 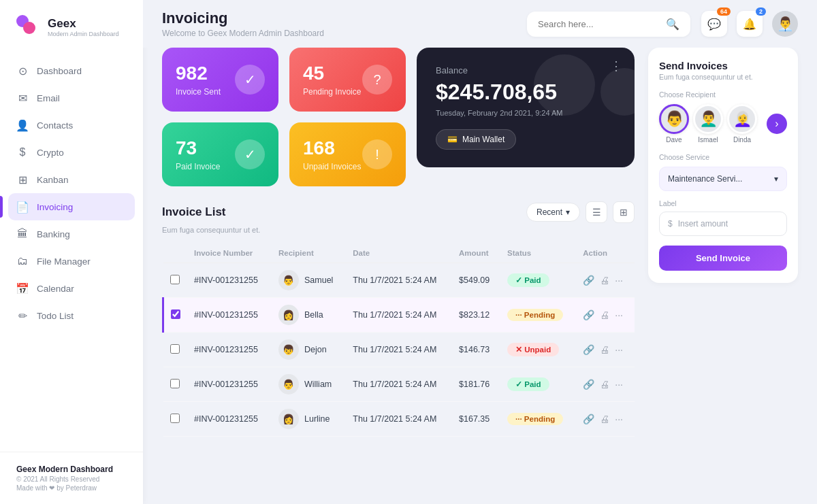 I want to click on recipient-dinda: 👩‍🦳 Dinda, so click(x=742, y=124).